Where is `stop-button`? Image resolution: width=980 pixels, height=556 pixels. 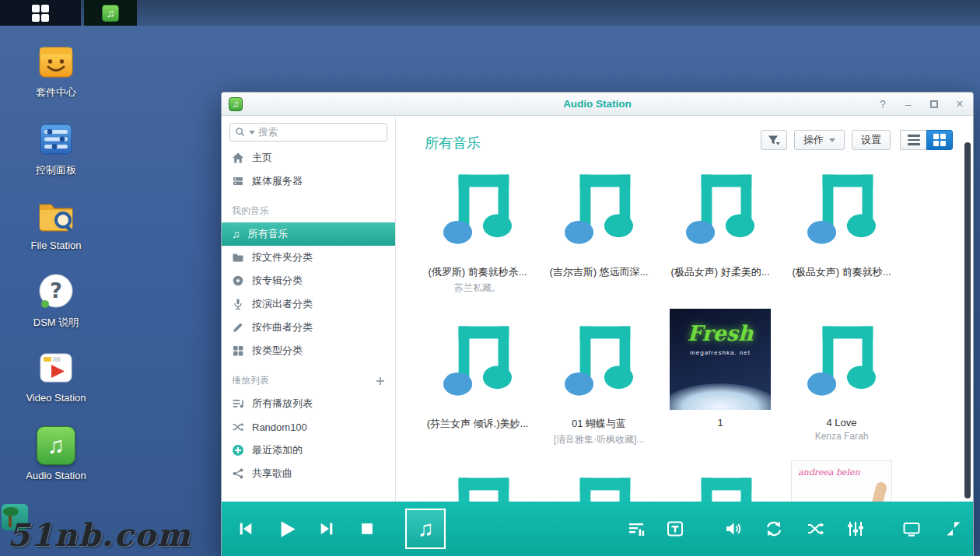
stop-button is located at coordinates (367, 529).